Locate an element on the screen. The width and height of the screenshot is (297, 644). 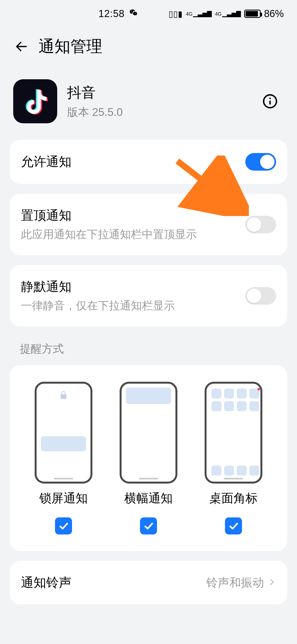
banner-checkbox is located at coordinates (148, 526).